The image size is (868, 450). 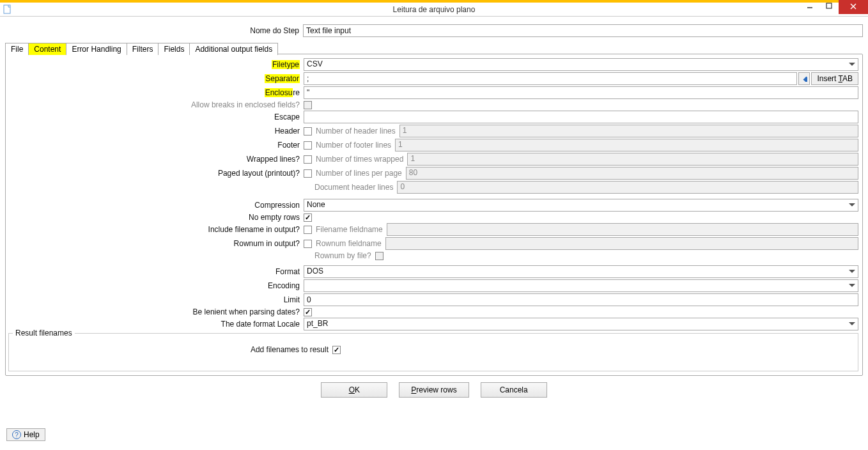 I want to click on paged-lines-input: 80, so click(x=632, y=173).